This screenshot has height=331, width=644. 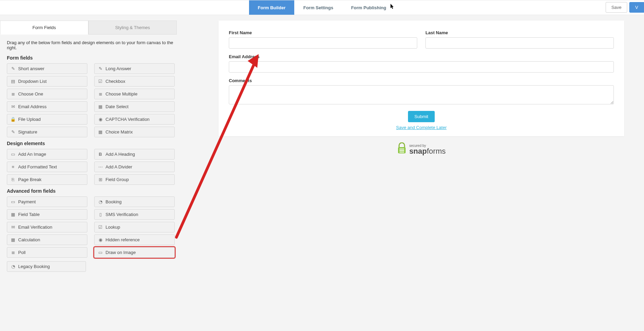 What do you see at coordinates (35, 227) in the screenshot?
I see `field-label: Email Verification` at bounding box center [35, 227].